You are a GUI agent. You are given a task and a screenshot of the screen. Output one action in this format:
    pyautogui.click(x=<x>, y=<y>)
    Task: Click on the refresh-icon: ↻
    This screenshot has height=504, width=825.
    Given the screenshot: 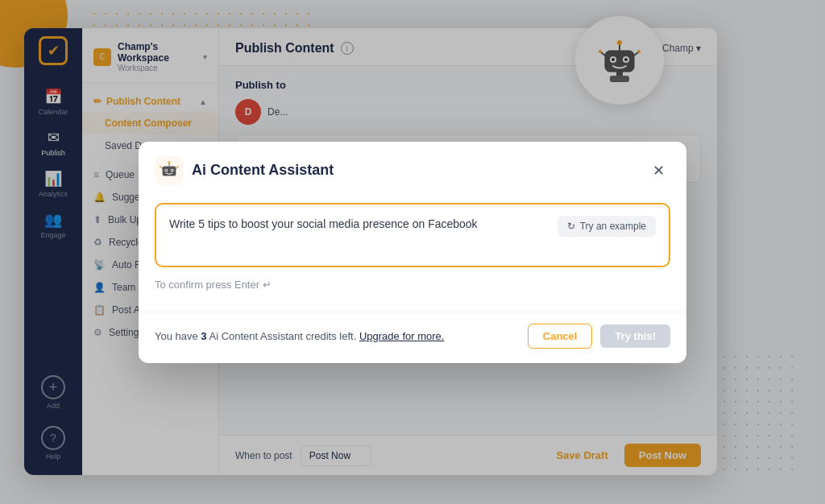 What is the action you would take?
    pyautogui.click(x=571, y=226)
    